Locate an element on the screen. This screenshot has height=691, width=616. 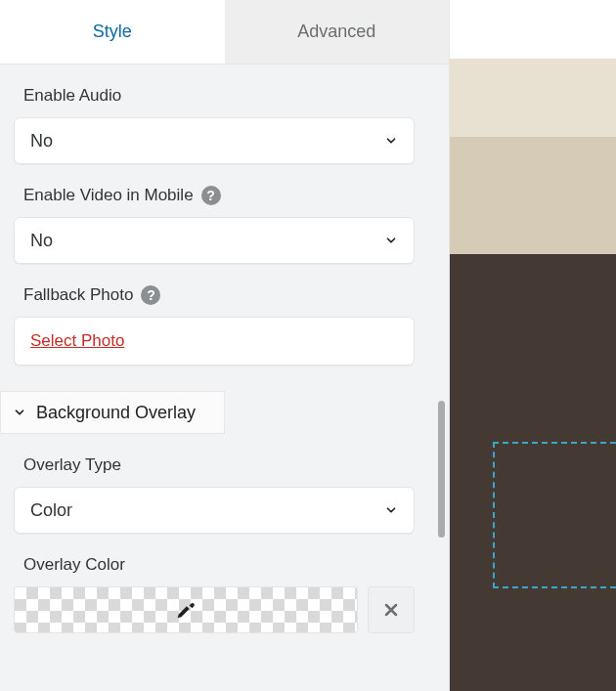
fallback-photo-label-row: Fallback Photo ? is located at coordinates (225, 290).